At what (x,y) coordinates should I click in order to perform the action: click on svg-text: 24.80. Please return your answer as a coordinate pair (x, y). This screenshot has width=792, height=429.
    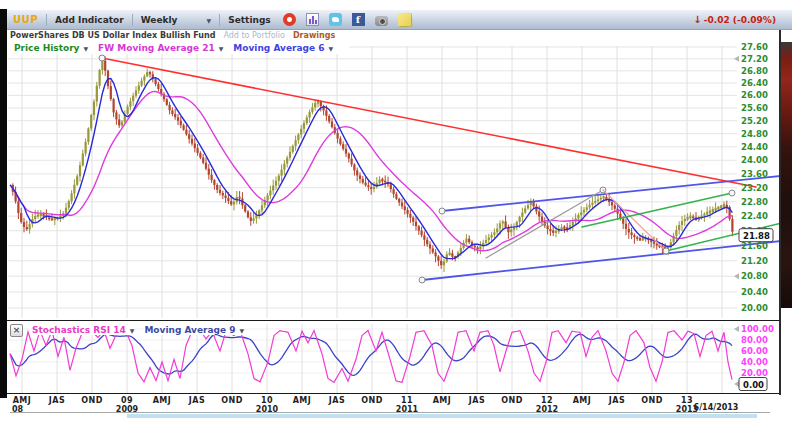
    Looking at the image, I should click on (754, 134).